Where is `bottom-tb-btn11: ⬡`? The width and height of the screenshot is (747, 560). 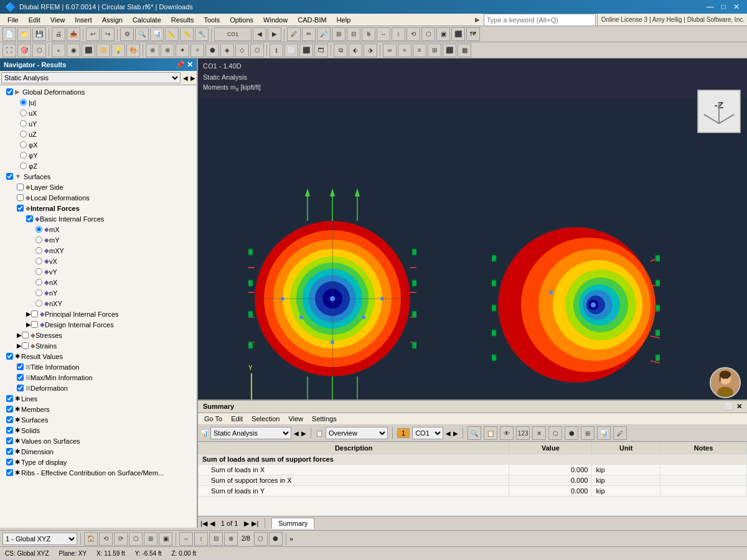 bottom-tb-btn11: ⬡ is located at coordinates (261, 539).